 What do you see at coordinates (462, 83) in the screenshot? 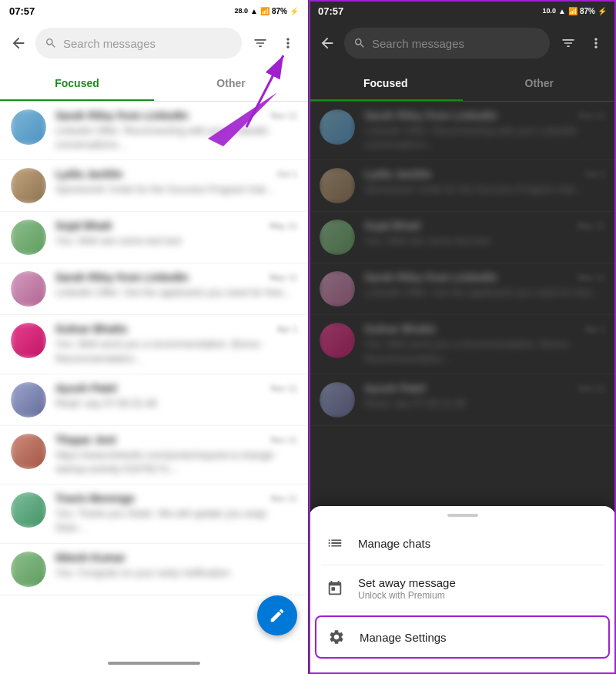
I see `right-tabs: Focused Other` at bounding box center [462, 83].